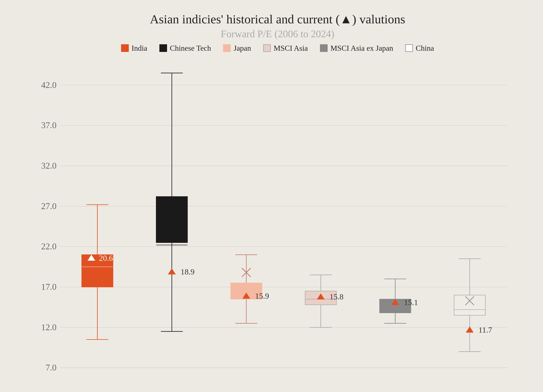 This screenshot has height=392, width=543. Describe the element at coordinates (134, 48) in the screenshot. I see `legend-item-india: India` at that location.